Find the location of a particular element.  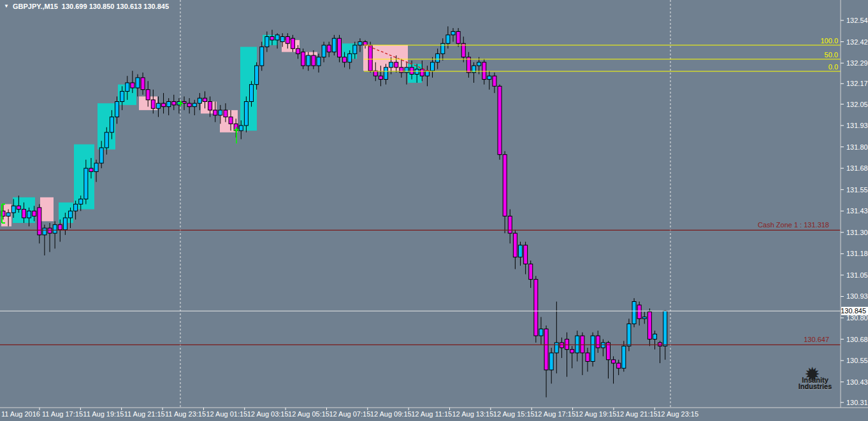

price-axis-label: 131.805 is located at coordinates (857, 147).